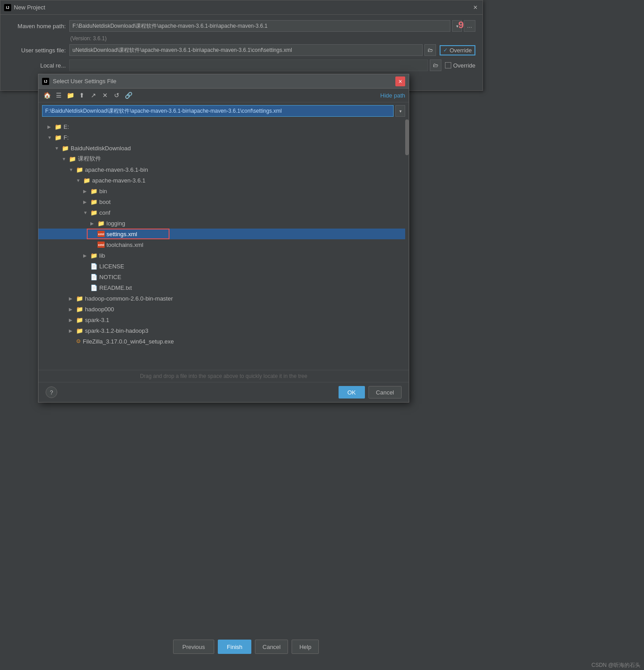 Image resolution: width=644 pixels, height=670 pixels. Describe the element at coordinates (86, 202) in the screenshot. I see `expand-boot-icon: ▶` at that location.